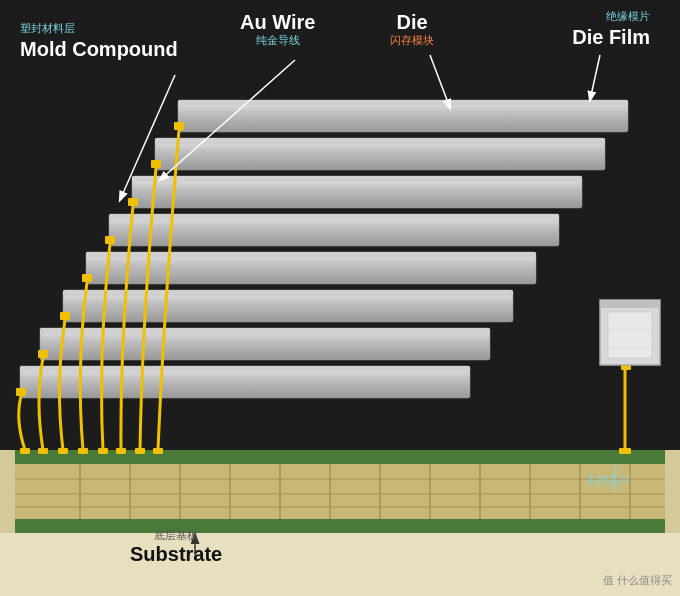  What do you see at coordinates (608, 480) in the screenshot?
I see `controller-label: 主控芯片` at bounding box center [608, 480].